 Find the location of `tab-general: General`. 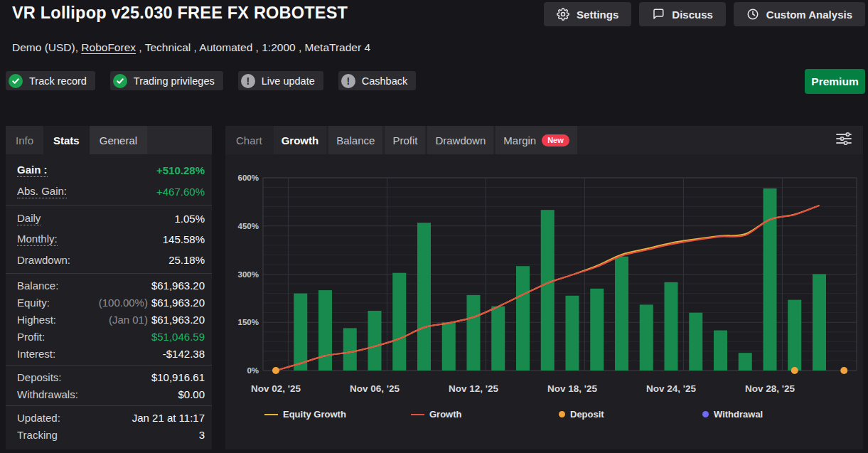

tab-general: General is located at coordinates (118, 140).